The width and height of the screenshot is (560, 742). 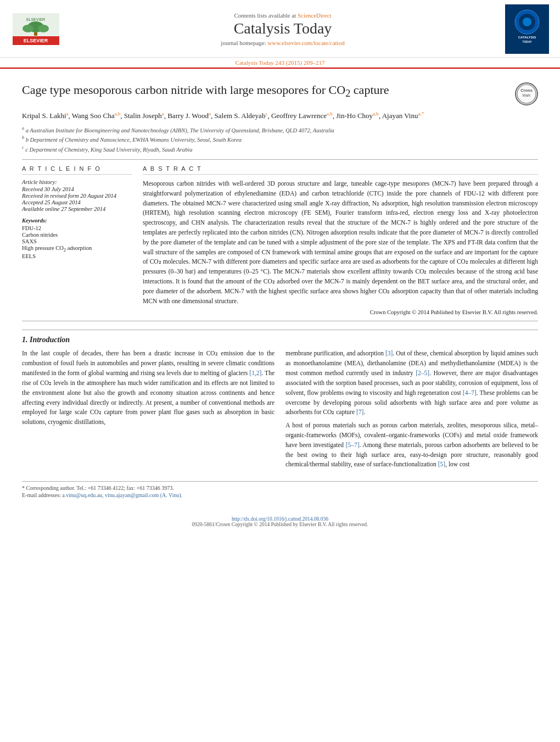 I want to click on journal-title: Catalysis Today, so click(x=283, y=29).